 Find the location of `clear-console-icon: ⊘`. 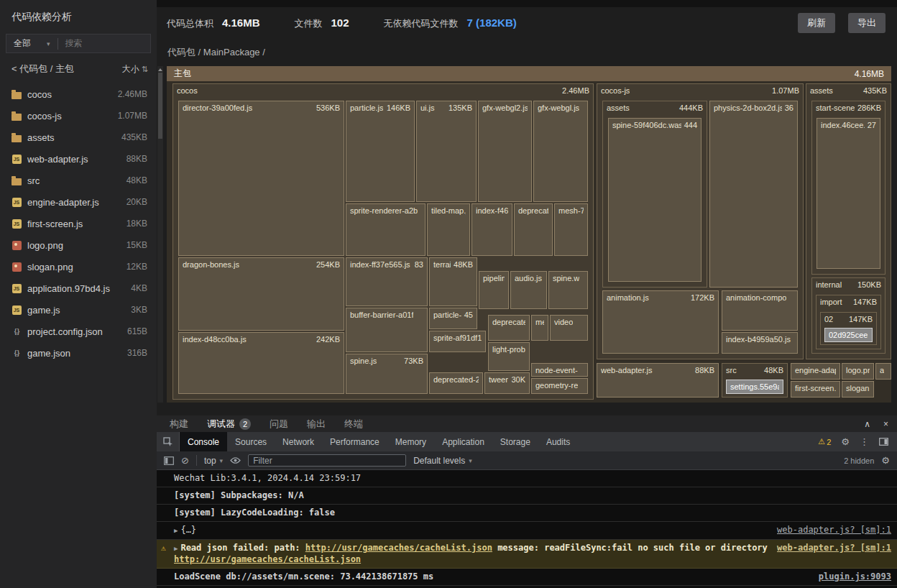

clear-console-icon: ⊘ is located at coordinates (185, 460).